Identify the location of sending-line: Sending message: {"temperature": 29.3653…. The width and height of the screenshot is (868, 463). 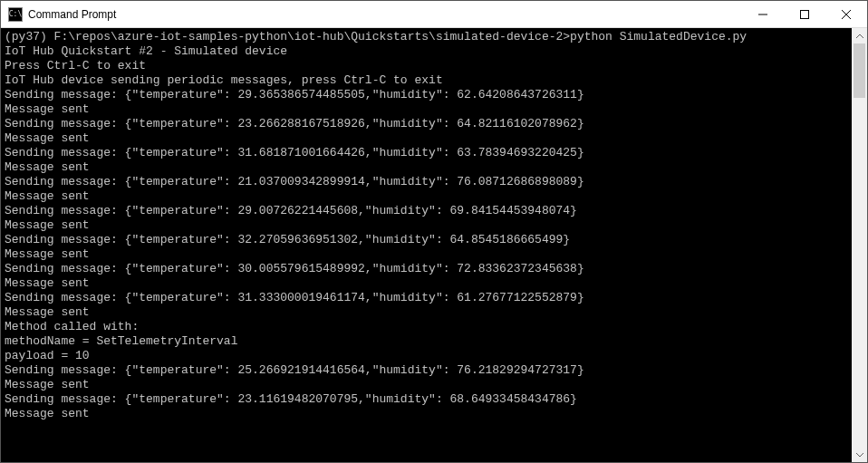
(426, 95).